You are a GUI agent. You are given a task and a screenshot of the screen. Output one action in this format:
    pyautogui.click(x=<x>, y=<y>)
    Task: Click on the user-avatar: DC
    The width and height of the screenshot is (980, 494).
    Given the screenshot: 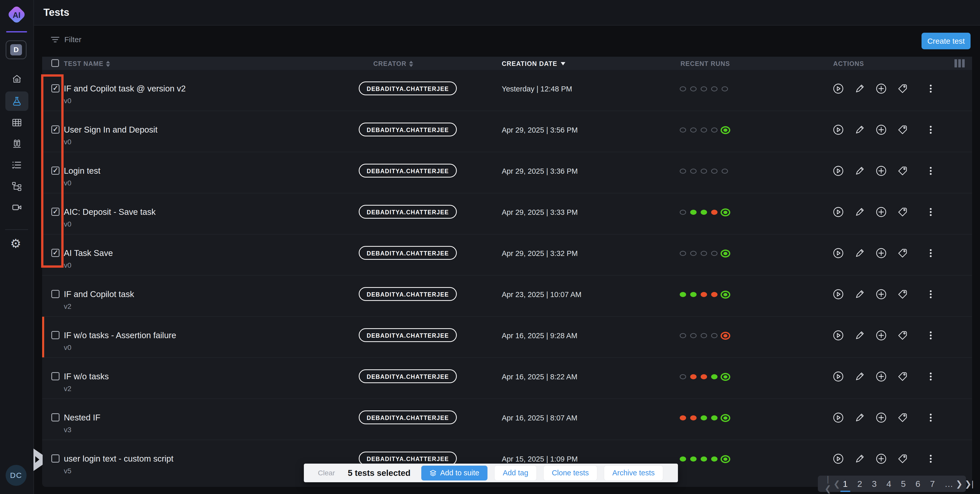 What is the action you would take?
    pyautogui.click(x=16, y=475)
    